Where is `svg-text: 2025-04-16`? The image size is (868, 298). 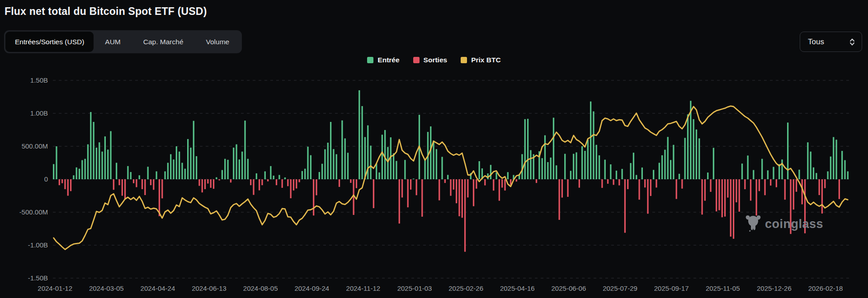
svg-text: 2025-04-16 is located at coordinates (517, 288).